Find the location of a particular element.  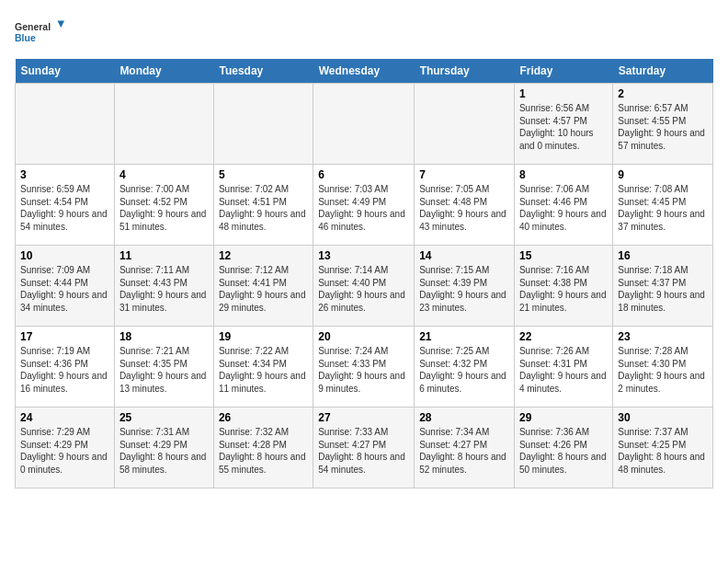

calendar-cell: 21Sunrise: 7:25 AMSunset: 4:32 PMDayligh… is located at coordinates (465, 367).